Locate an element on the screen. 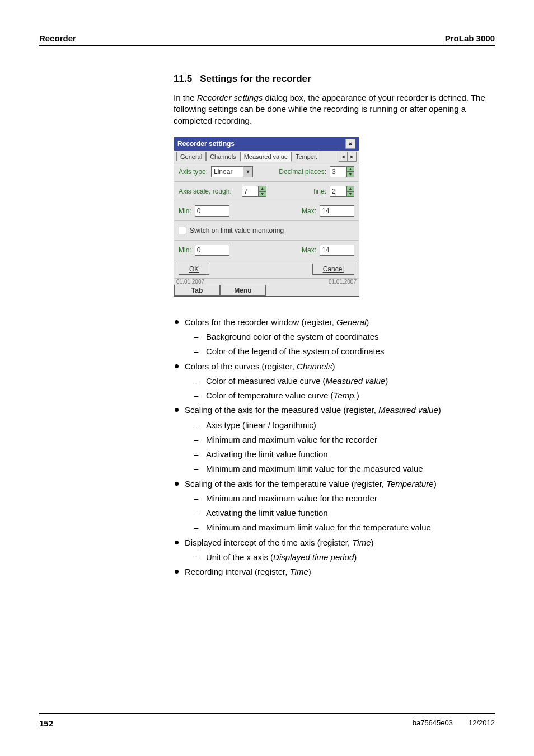 The width and height of the screenshot is (534, 756). cancel-button: Cancel is located at coordinates (334, 269).